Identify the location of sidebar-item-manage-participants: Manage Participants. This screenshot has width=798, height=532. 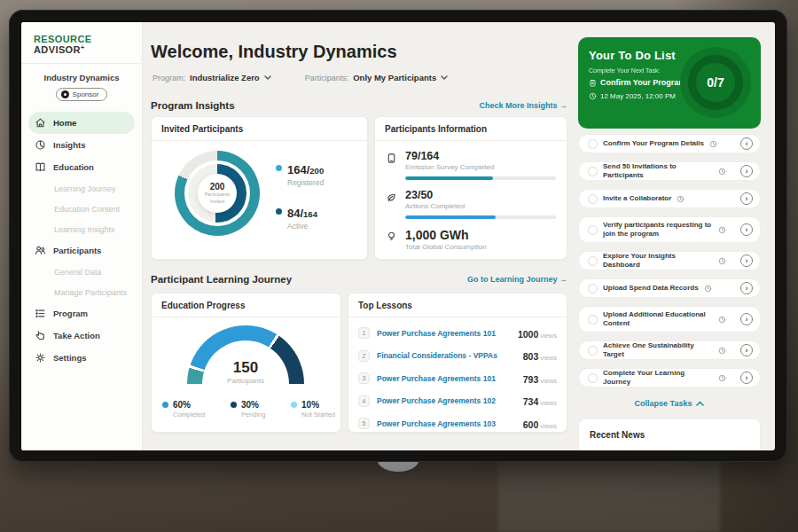
(82, 293).